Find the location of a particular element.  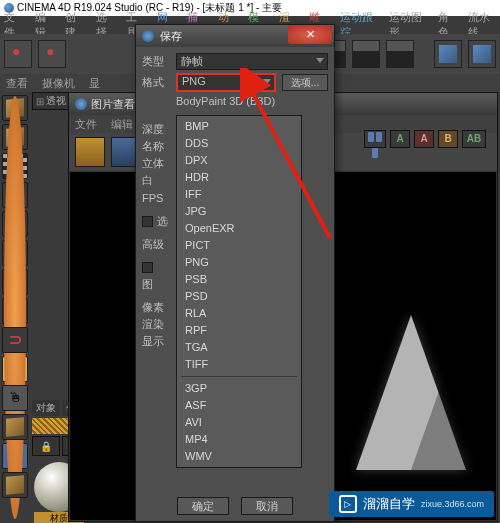

type-combo: 静帧 is located at coordinates (252, 62).